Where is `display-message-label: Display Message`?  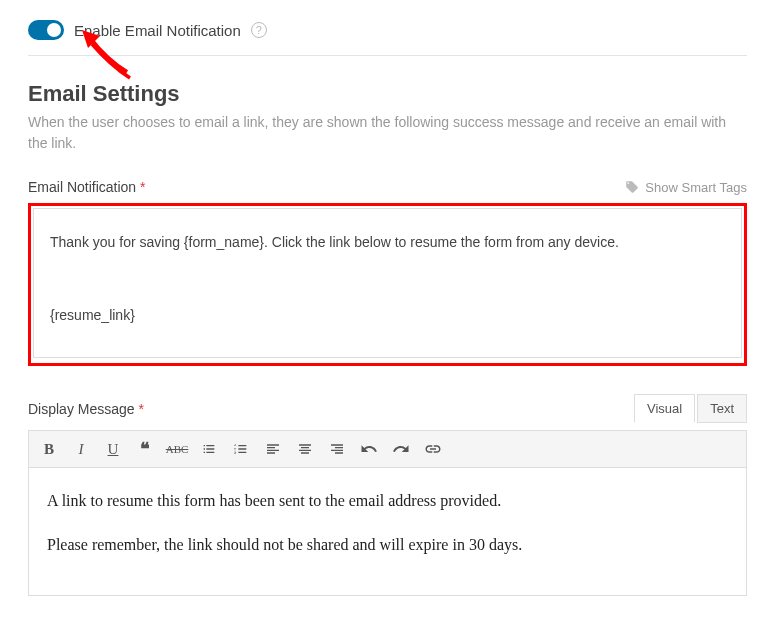
display-message-label: Display Message is located at coordinates (82, 409).